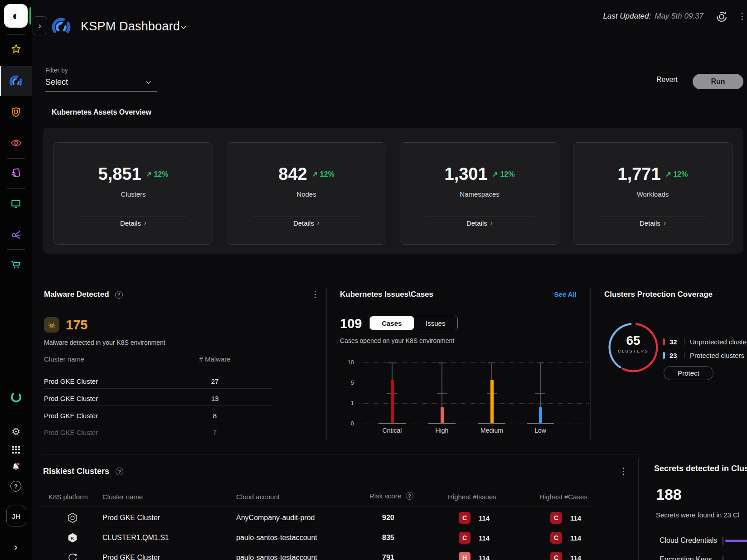 The image size is (747, 560). What do you see at coordinates (158, 432) in the screenshot?
I see `malware-row: Prod GKE Cluster 7` at bounding box center [158, 432].